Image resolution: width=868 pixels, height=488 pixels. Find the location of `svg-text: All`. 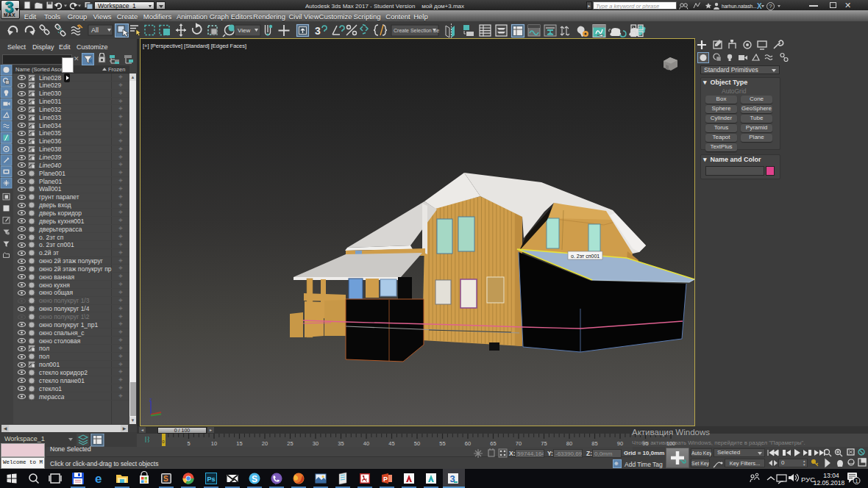

svg-text: All is located at coordinates (95, 30).